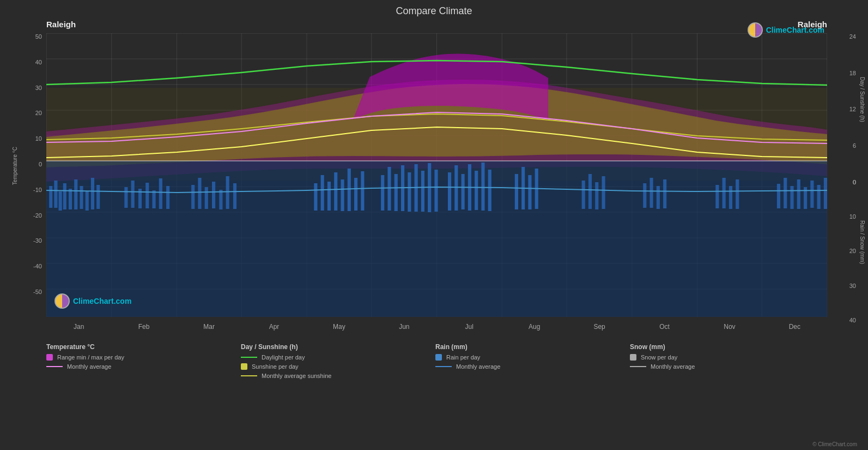 The height and width of the screenshot is (450, 868). I want to click on right-axis-label-top: Day / Sunshine (h), so click(862, 99).